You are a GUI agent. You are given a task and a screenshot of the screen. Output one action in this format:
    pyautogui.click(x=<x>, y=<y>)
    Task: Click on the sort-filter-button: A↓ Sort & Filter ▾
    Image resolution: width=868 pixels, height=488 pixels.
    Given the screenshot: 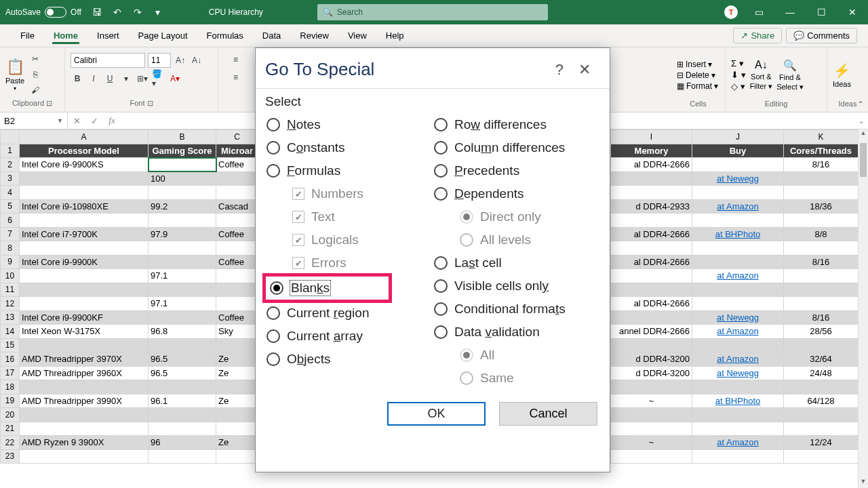 What is the action you would take?
    pyautogui.click(x=762, y=75)
    